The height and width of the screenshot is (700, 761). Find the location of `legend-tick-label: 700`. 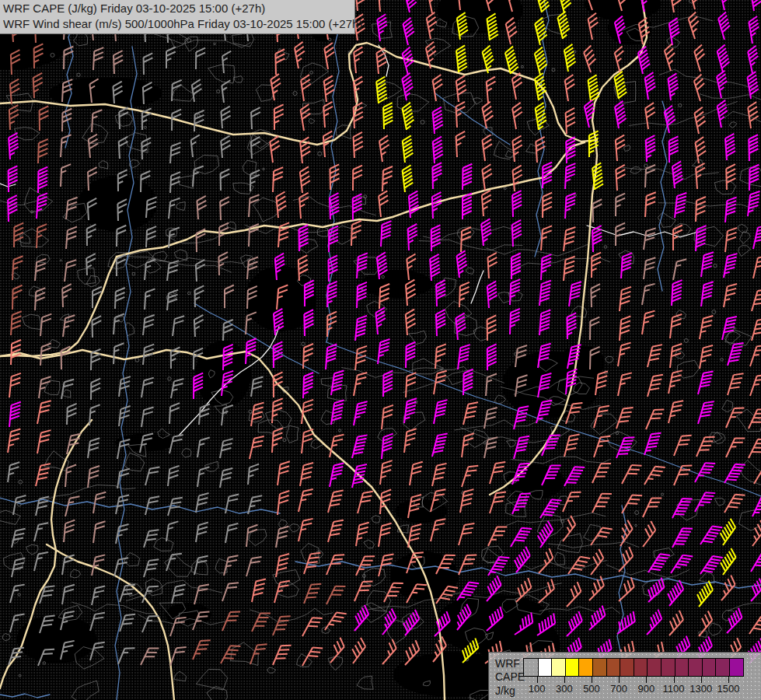

legend-tick-label: 700 is located at coordinates (619, 689).